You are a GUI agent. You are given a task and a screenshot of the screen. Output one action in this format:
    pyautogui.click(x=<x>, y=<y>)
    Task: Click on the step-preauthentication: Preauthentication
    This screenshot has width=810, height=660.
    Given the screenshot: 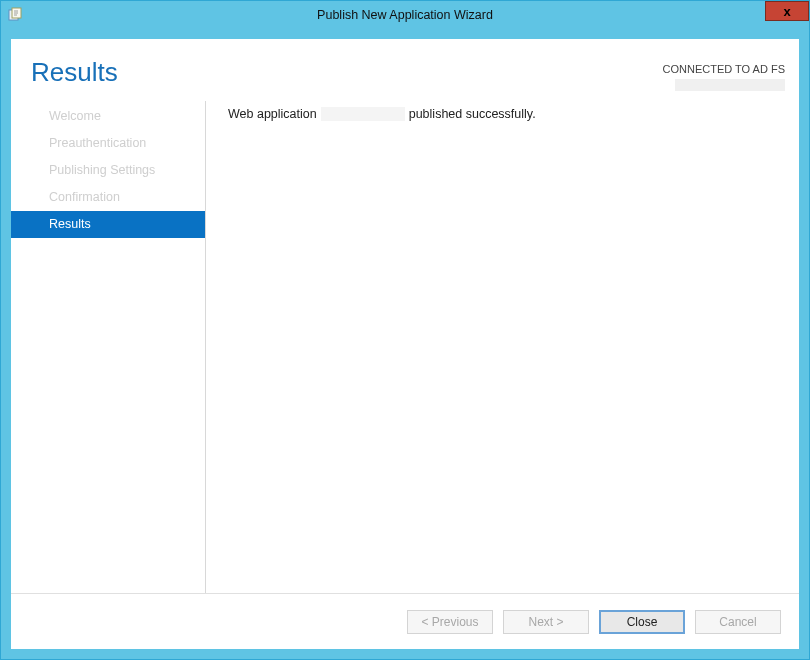 What is the action you would take?
    pyautogui.click(x=108, y=144)
    